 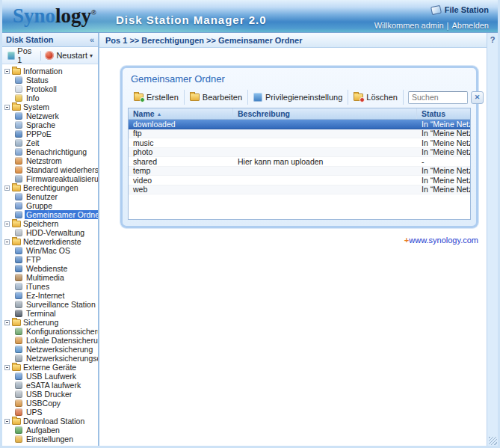 What do you see at coordinates (69, 55) in the screenshot?
I see `neustart-button: Neustart ▾` at bounding box center [69, 55].